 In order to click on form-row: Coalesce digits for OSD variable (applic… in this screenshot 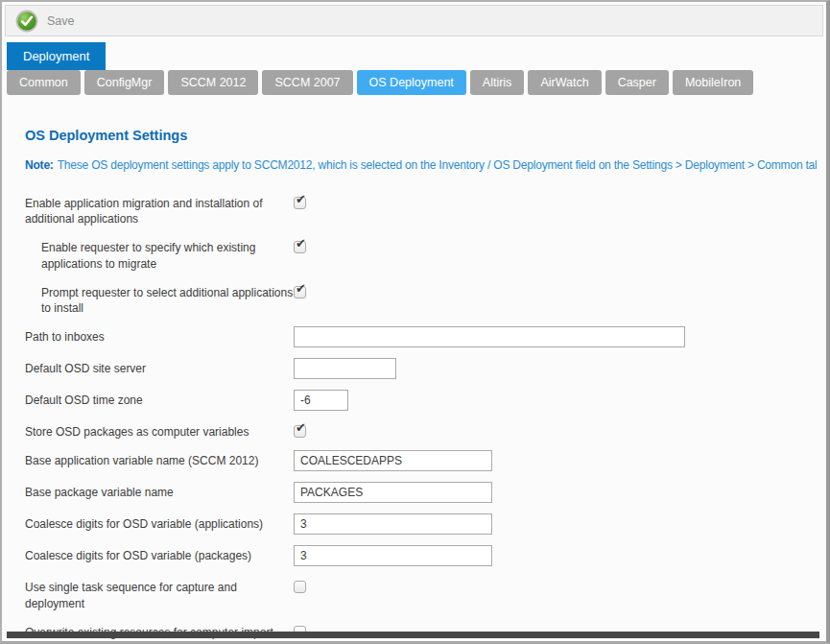, I will do `click(420, 524)`.